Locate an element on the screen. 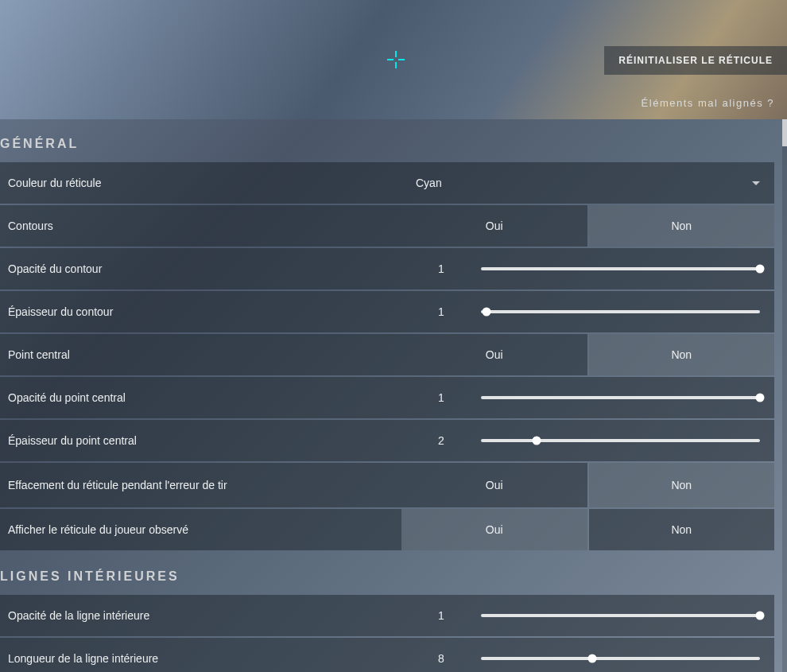  toggle-show-spectated-yes: Oui is located at coordinates (494, 530).